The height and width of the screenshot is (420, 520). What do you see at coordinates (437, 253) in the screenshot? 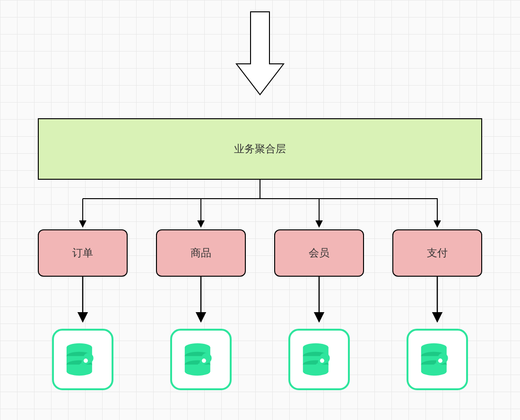
I see `service-label: 支付` at bounding box center [437, 253].